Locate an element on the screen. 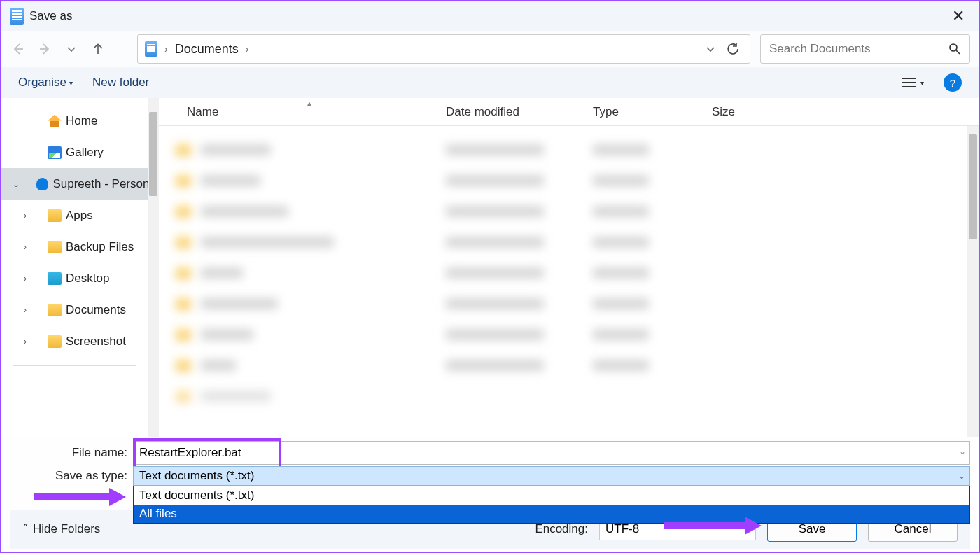 This screenshot has width=980, height=553. chevron-up-icon: ˄ is located at coordinates (25, 529).